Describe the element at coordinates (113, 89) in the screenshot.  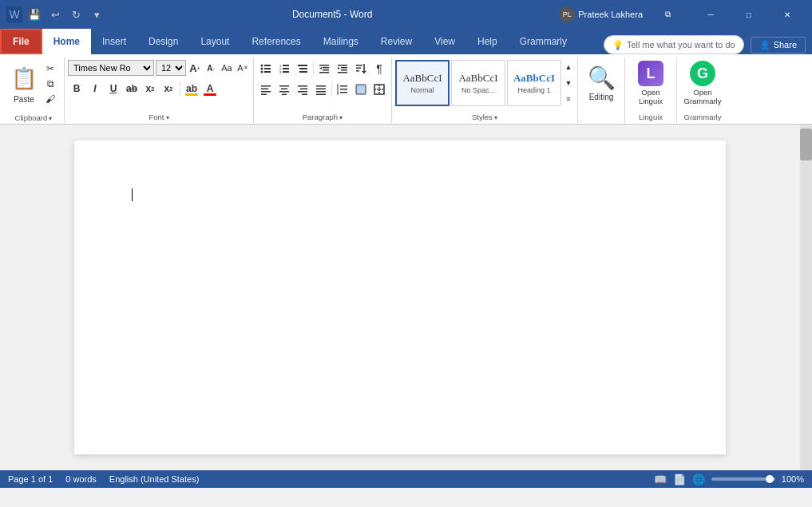
I see `underline-button: U` at that location.